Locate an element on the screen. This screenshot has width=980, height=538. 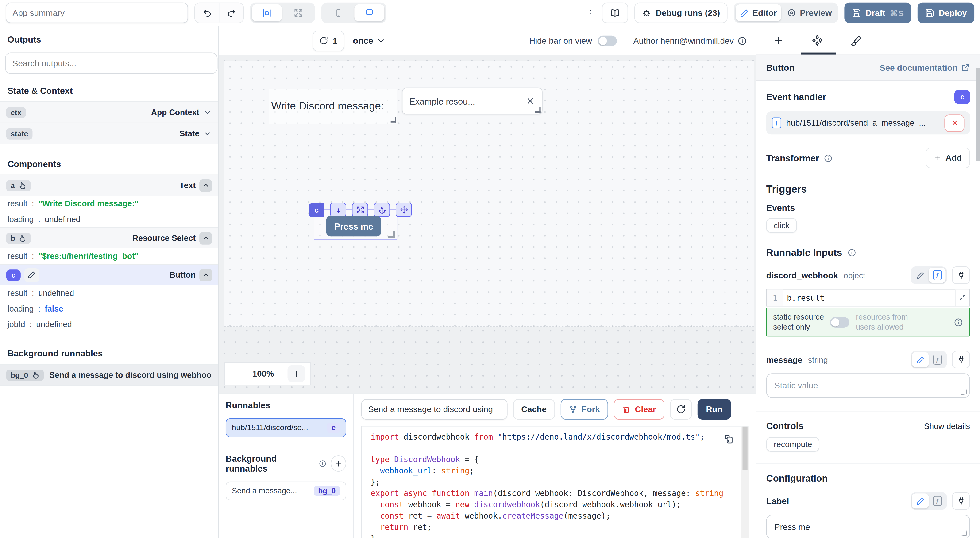
run-label: Run is located at coordinates (714, 409).